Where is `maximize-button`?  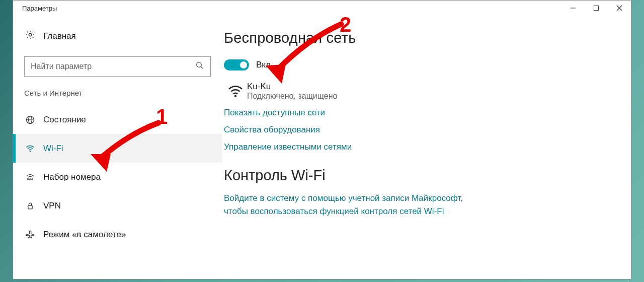
maximize-button is located at coordinates (596, 8).